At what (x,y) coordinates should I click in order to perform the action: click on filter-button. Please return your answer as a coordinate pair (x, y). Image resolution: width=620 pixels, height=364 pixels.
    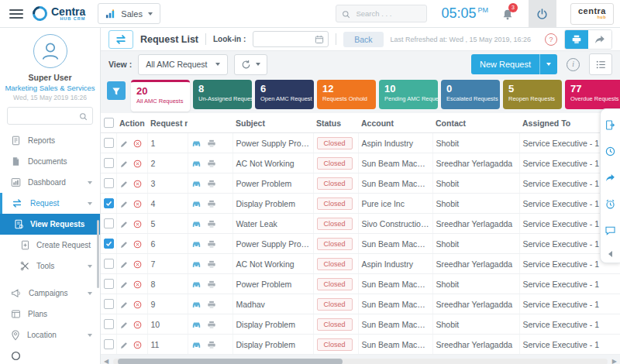
    Looking at the image, I should click on (116, 91).